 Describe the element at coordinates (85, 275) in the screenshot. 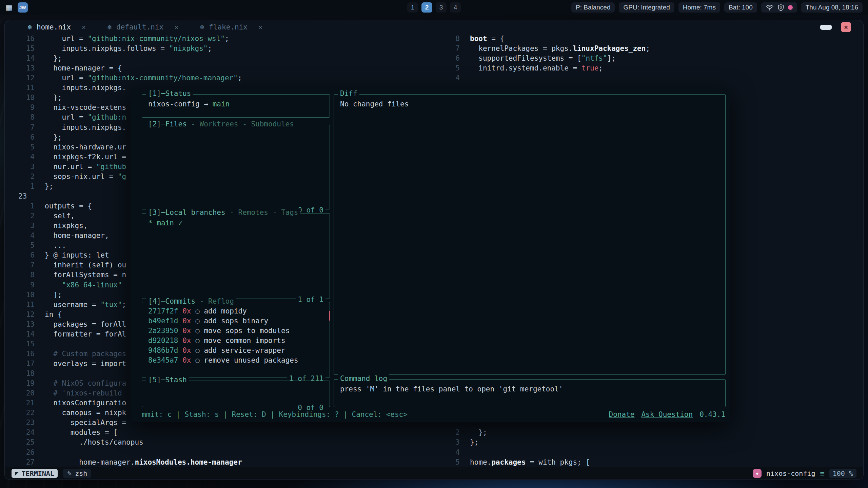

I see `code-text: forAllSystems = n` at that location.